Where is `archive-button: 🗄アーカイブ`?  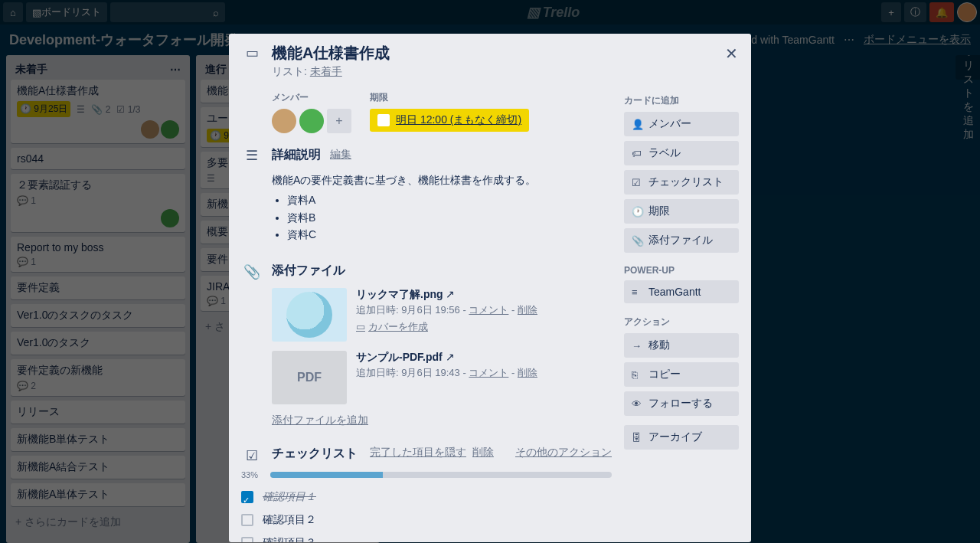 archive-button: 🗄アーカイブ is located at coordinates (681, 437).